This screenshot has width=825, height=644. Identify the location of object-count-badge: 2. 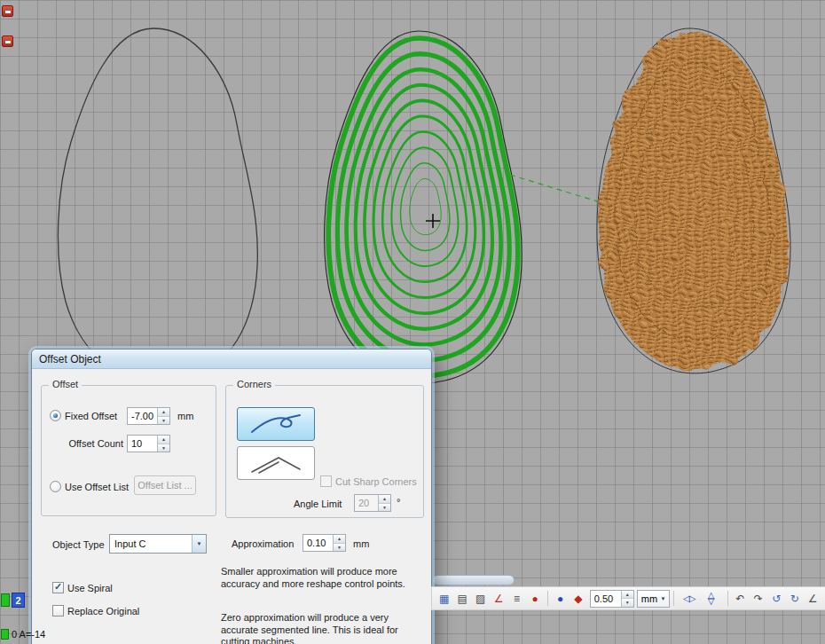
(18, 600).